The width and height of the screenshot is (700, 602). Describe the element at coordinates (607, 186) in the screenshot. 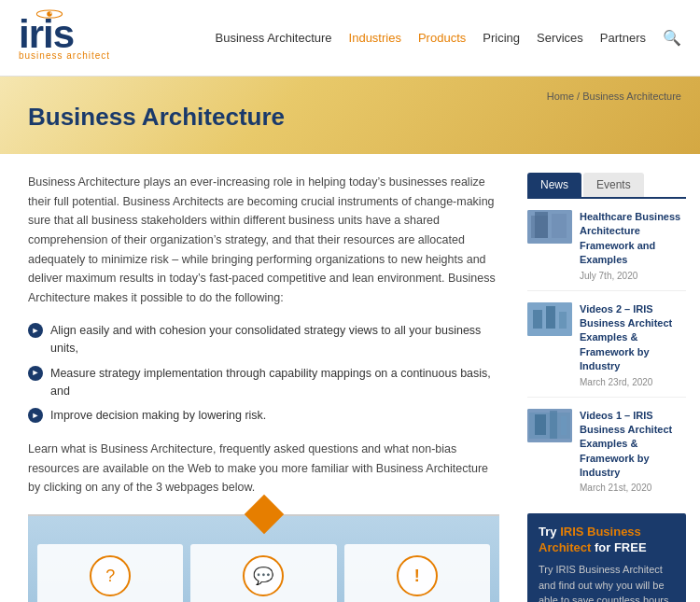

I see `sidebar-tabs: News Events` at that location.